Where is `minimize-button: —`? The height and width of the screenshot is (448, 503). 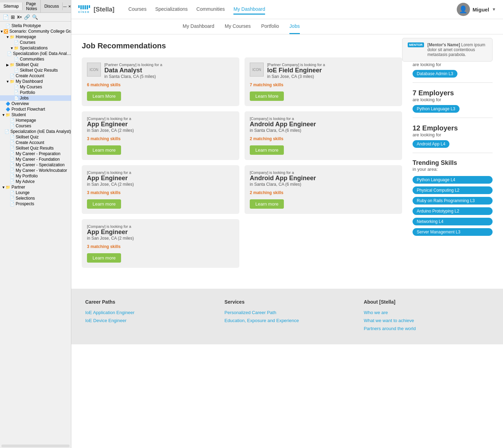 minimize-button: — is located at coordinates (65, 6).